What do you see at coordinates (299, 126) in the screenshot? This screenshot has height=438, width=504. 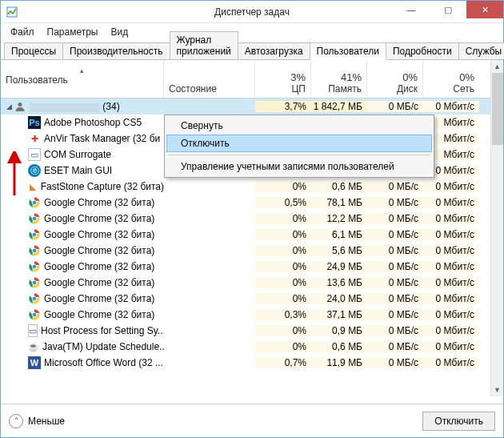 I see `context-collapse: Свернуть` at bounding box center [299, 126].